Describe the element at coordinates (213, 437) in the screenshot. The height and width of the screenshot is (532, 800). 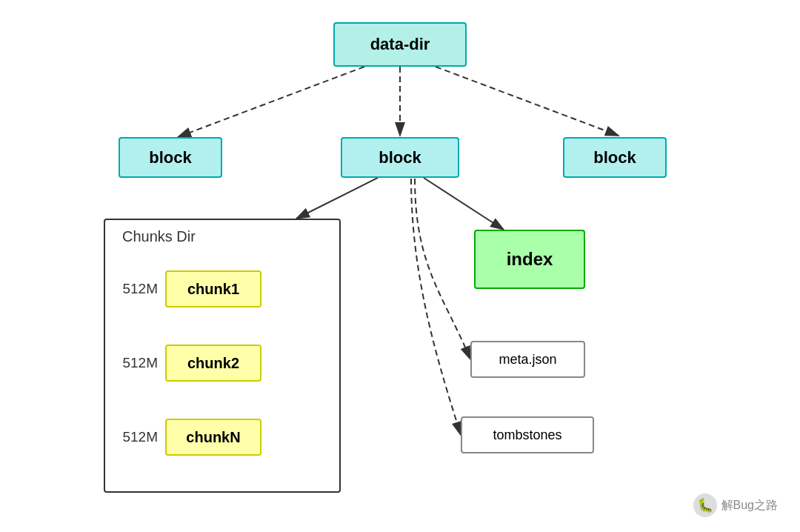
I see `node-chunkN: chunkN` at that location.